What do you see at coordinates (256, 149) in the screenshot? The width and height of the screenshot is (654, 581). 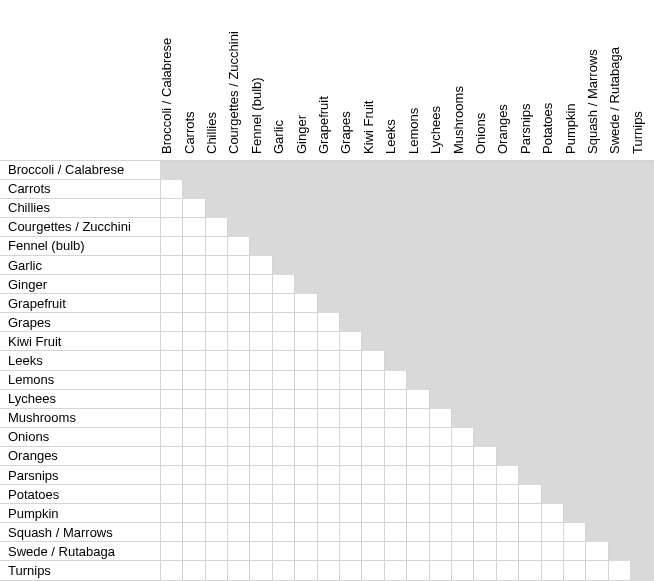 I see `column-header-label: Fennel (bulb)` at bounding box center [256, 149].